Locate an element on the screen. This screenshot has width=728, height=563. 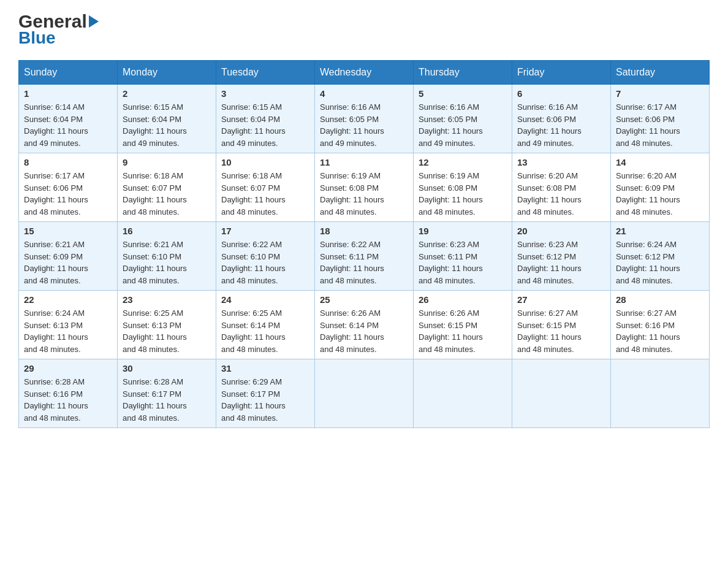
calendar-cell: 14 Sunrise: 6:20 AMSunset: 6:09 PMDaylig… is located at coordinates (661, 188).